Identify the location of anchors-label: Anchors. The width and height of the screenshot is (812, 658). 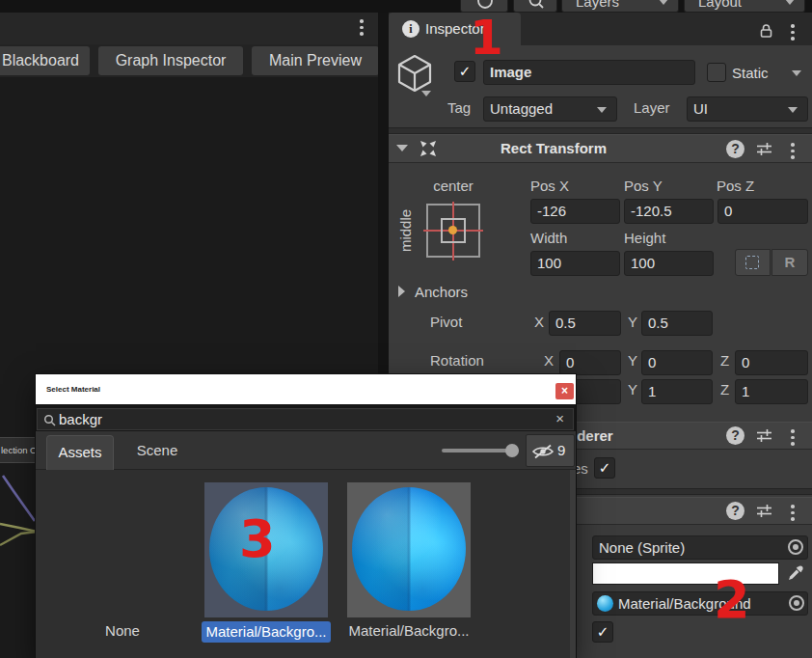
(442, 291).